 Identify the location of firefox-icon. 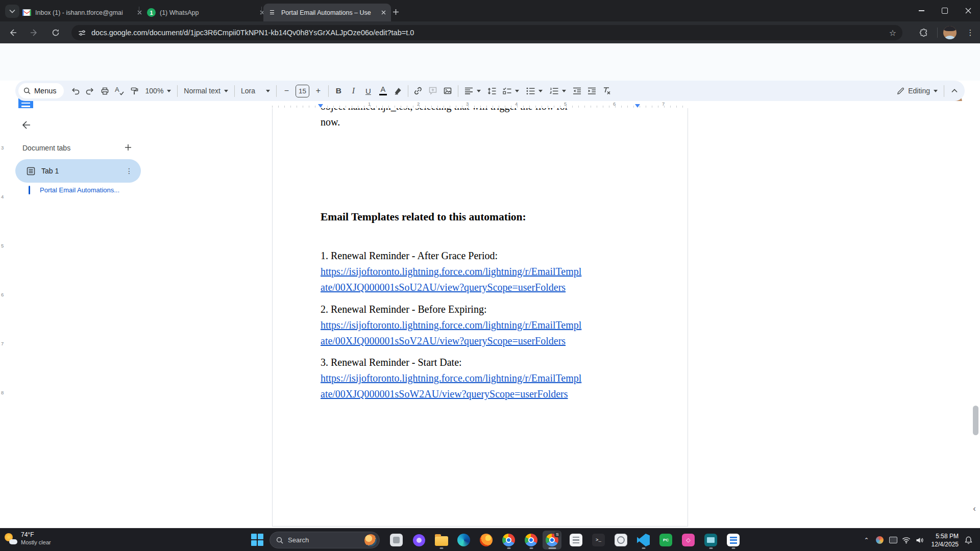
(486, 540).